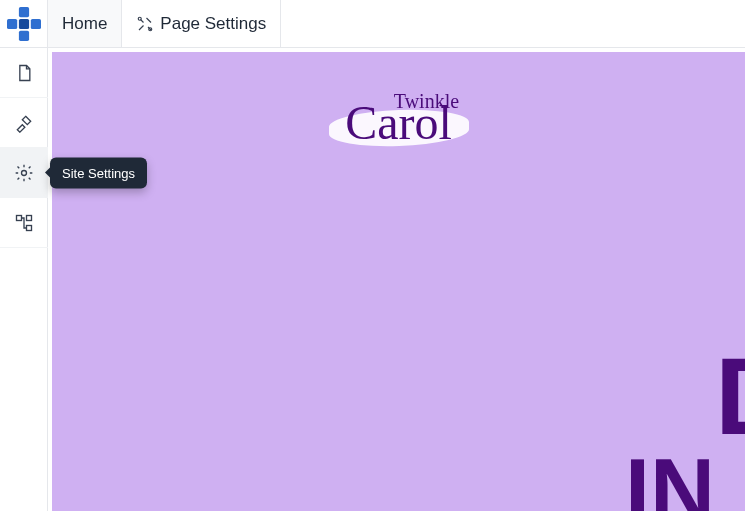  What do you see at coordinates (730, 396) in the screenshot?
I see `hero-letter-d: D` at bounding box center [730, 396].